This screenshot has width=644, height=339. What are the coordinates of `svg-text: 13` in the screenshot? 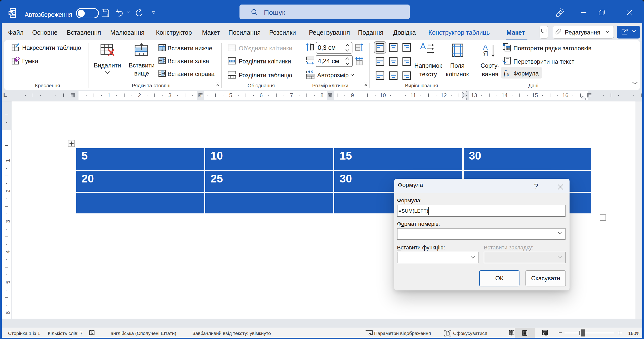 It's located at (474, 95).